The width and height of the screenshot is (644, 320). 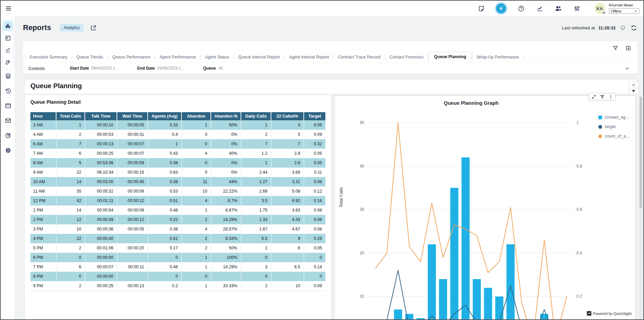 I want to click on table-cell: 00:05:32, so click(x=101, y=191).